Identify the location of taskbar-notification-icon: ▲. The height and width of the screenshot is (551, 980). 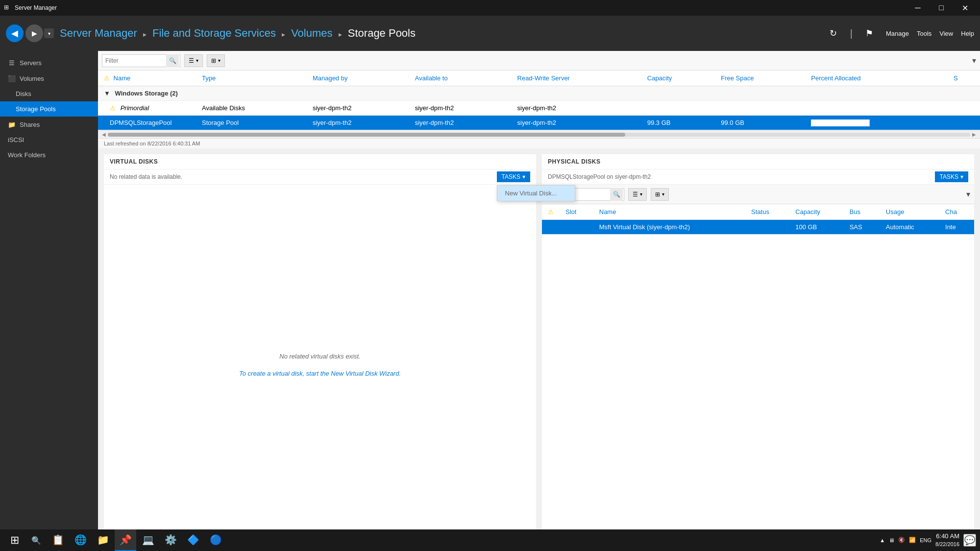
(882, 540).